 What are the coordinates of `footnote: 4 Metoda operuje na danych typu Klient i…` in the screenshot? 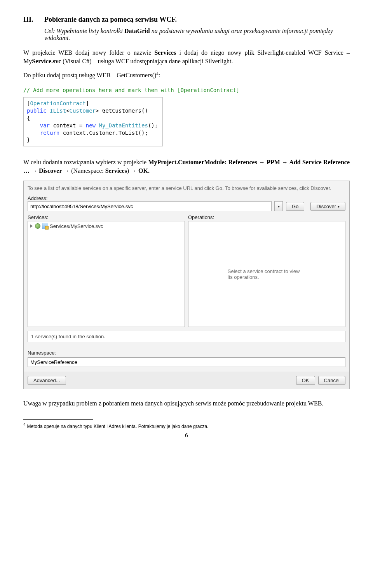 It's located at (186, 426).